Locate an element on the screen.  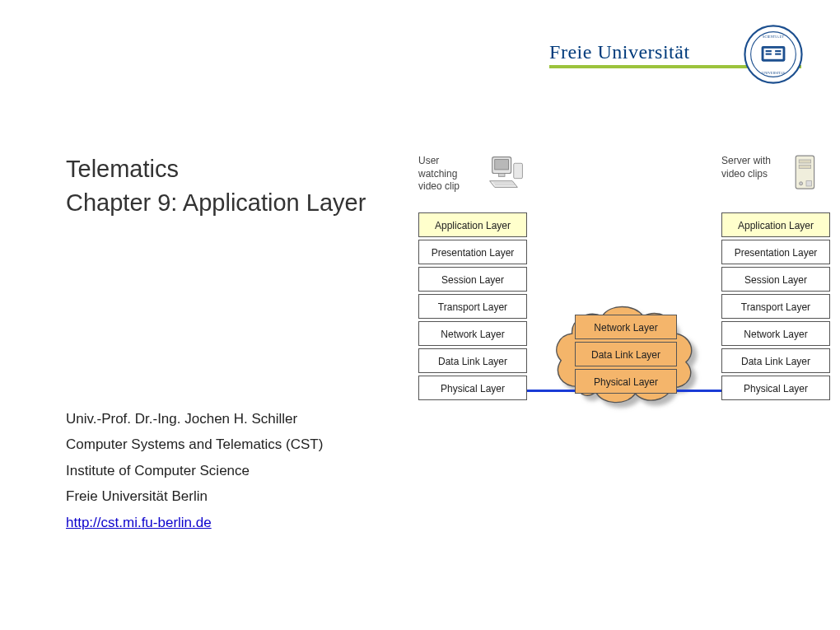
author-dept: Computer Systems and Telematics (CST) is located at coordinates (194, 445).